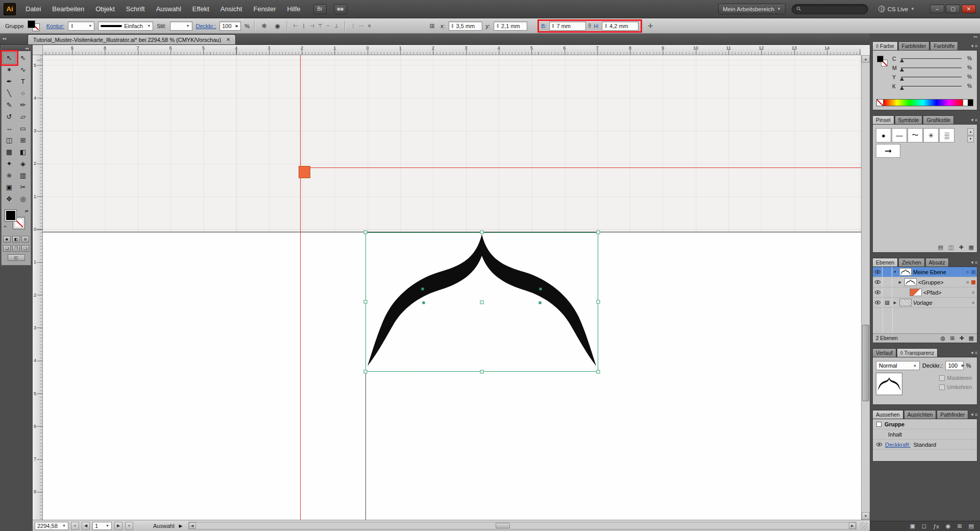 The width and height of the screenshot is (980, 531). Describe the element at coordinates (971, 139) in the screenshot. I see `scroll-down-icon: ▼` at that location.